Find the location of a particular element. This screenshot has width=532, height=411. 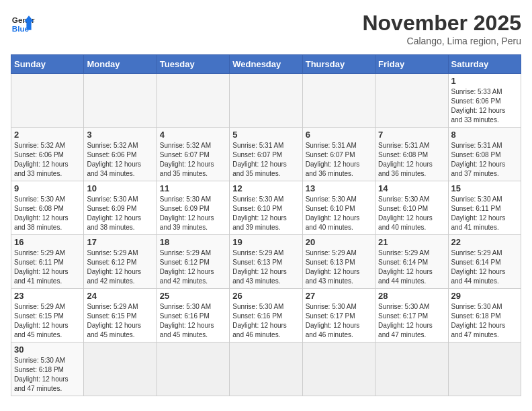

weekday-header-thursday: Thursday is located at coordinates (339, 64).